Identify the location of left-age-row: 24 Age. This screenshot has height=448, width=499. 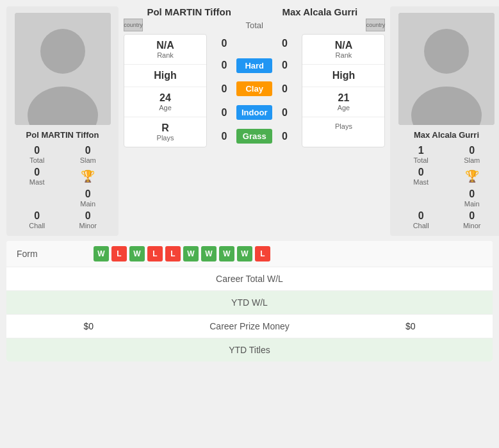
(165, 103).